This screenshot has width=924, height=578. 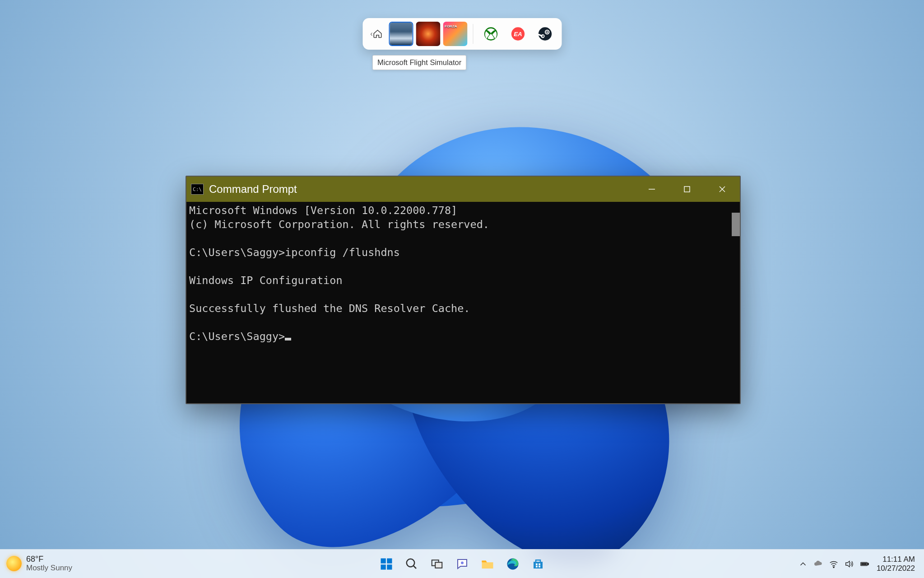 What do you see at coordinates (376, 34) in the screenshot?
I see `launcher-home-button: ‹` at bounding box center [376, 34].